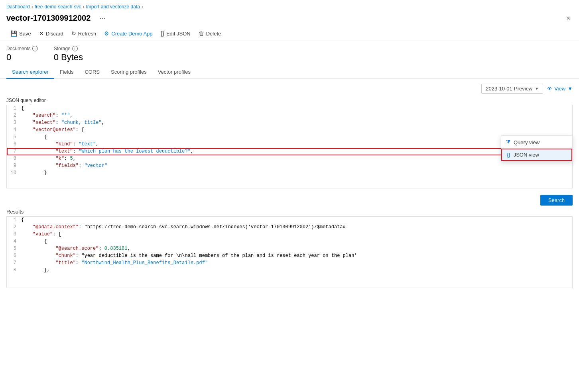  Describe the element at coordinates (290, 249) in the screenshot. I see `code-line-5: 5 "@search.score": 0.835181,` at that location.